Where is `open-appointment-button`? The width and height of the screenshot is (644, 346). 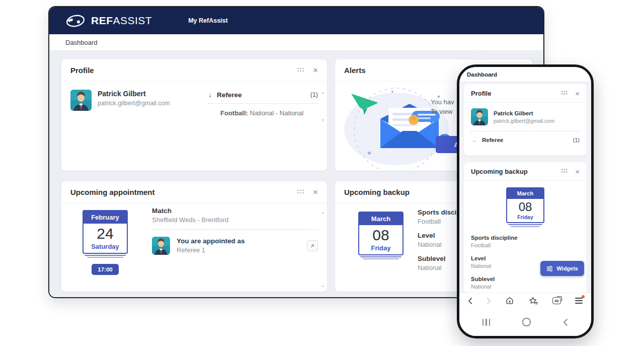
open-appointment-button is located at coordinates (312, 246).